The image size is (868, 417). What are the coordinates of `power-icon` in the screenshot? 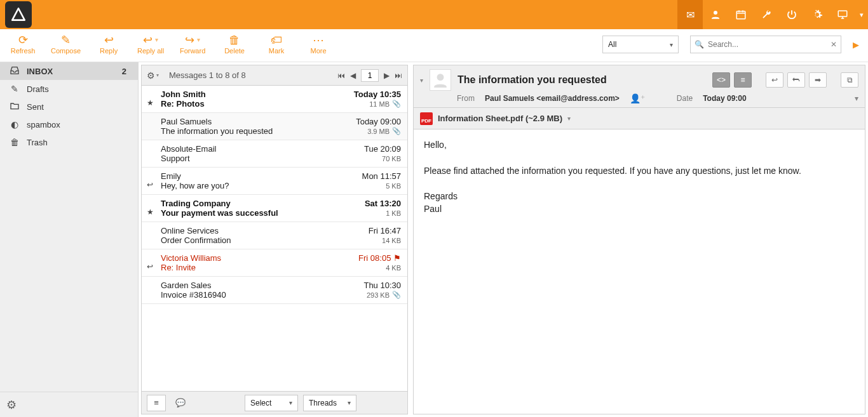 It's located at (792, 15).